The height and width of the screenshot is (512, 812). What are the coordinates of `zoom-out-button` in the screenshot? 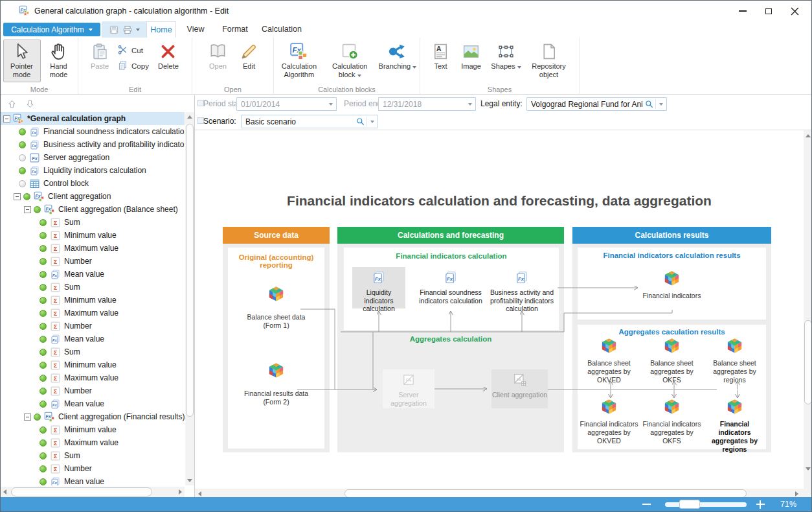 It's located at (646, 504).